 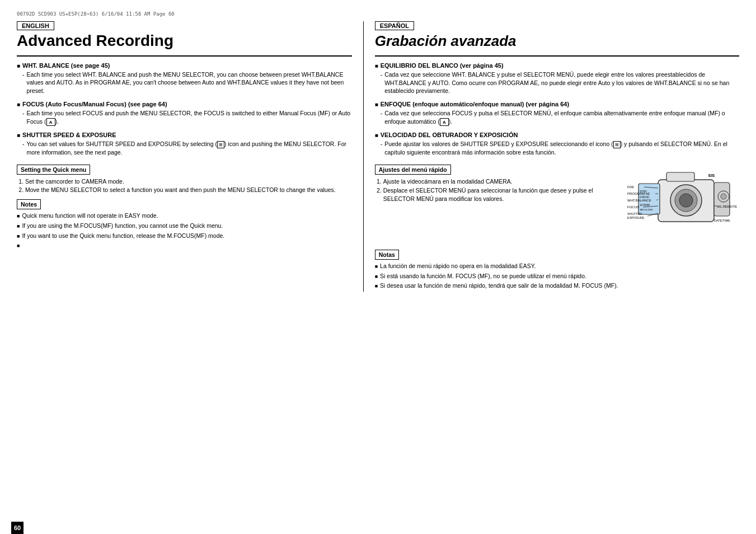 I want to click on es-step-2: Desplace el SELECTOR MENÚ para seleccion…, so click(x=503, y=195).